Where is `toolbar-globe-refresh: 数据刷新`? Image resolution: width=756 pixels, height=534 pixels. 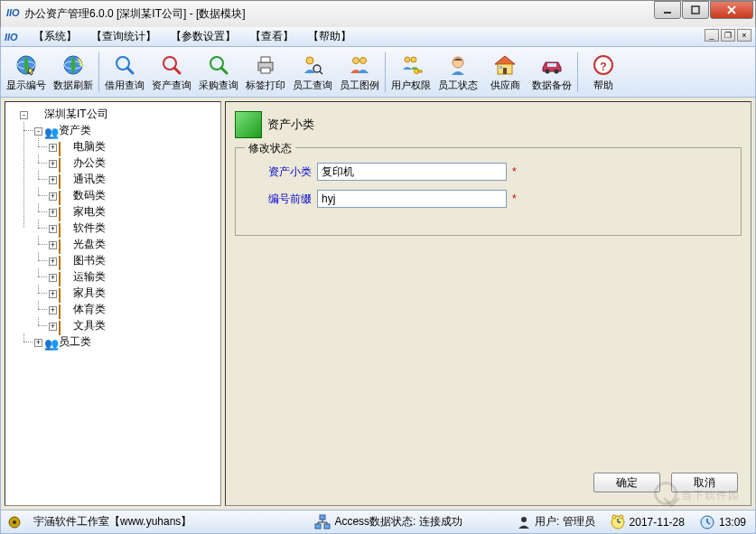
toolbar-globe-refresh: 数据刷新 is located at coordinates (73, 72).